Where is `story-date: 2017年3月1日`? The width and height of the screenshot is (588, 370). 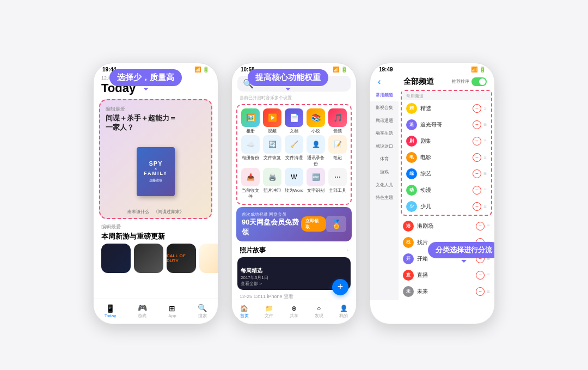
story-date: 2017年3月1日 is located at coordinates (255, 278).